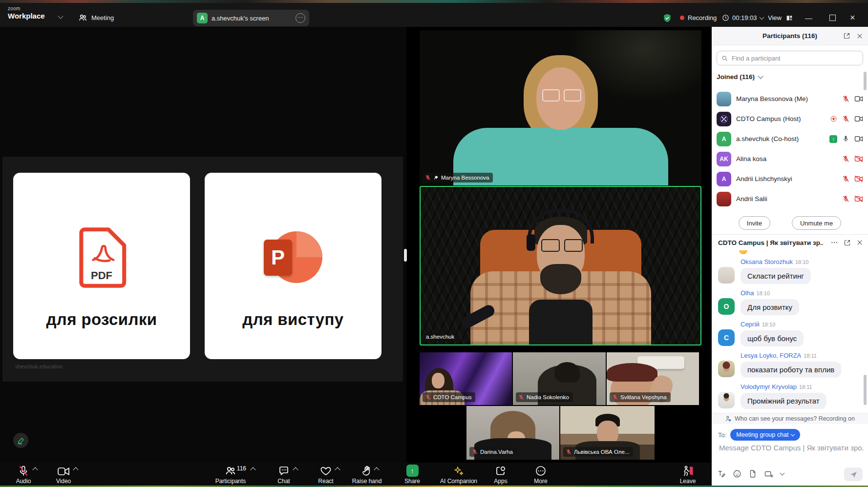  What do you see at coordinates (541, 474) in the screenshot?
I see `more-button: More` at bounding box center [541, 474].